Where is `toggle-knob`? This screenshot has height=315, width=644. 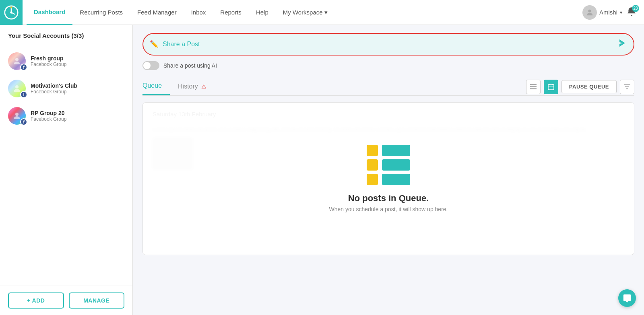
toggle-knob is located at coordinates (147, 66).